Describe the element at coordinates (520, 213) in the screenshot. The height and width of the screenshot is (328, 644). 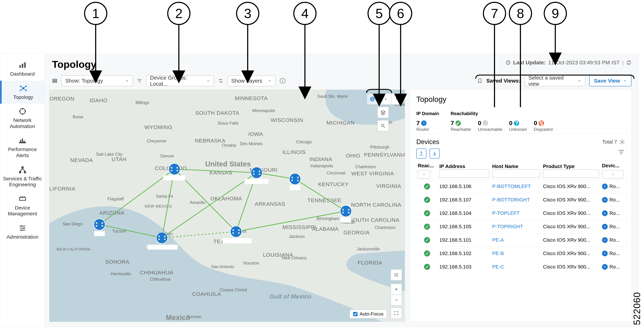
I see `table-row: ✓192.168.5.104P-TOPLEFTCisco IOS XRv 900…` at that location.